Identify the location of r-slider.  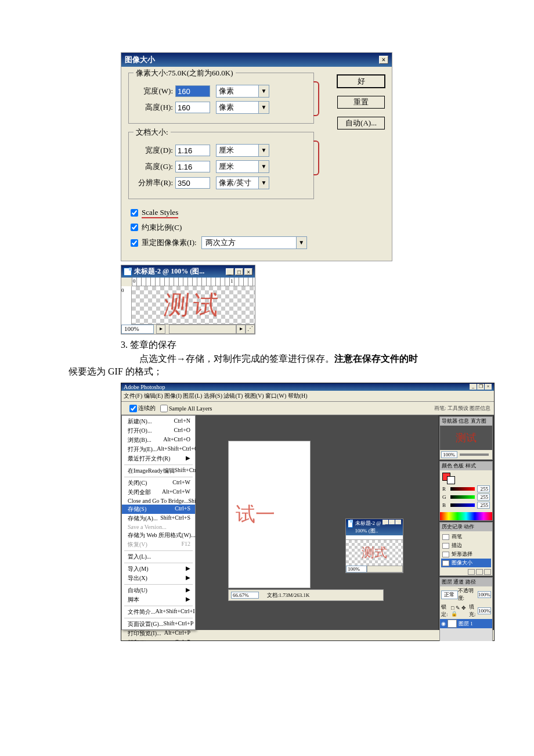
(463, 489).